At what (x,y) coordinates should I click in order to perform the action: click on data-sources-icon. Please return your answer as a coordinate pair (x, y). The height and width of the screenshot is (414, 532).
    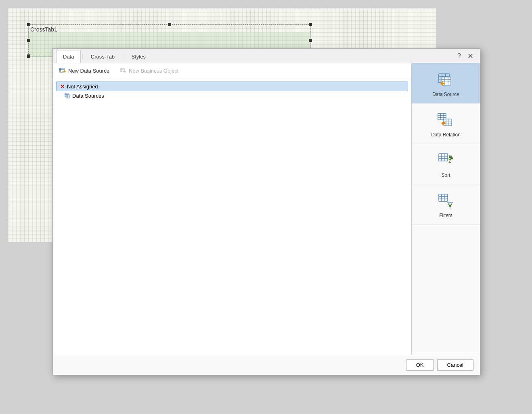
    Looking at the image, I should click on (67, 96).